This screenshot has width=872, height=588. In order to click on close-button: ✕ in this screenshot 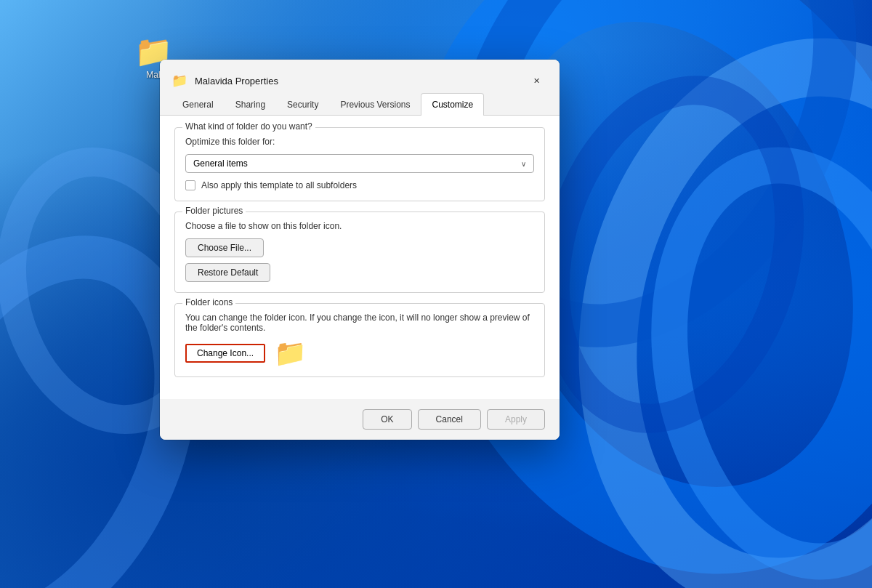, I will do `click(536, 81)`.